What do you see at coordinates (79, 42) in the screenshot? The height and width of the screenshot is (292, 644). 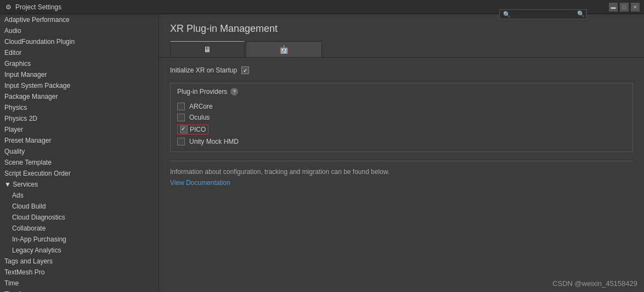 I see `sidebar-item-cloud-foundation-plugin: CloudFoundation Plugin` at bounding box center [79, 42].